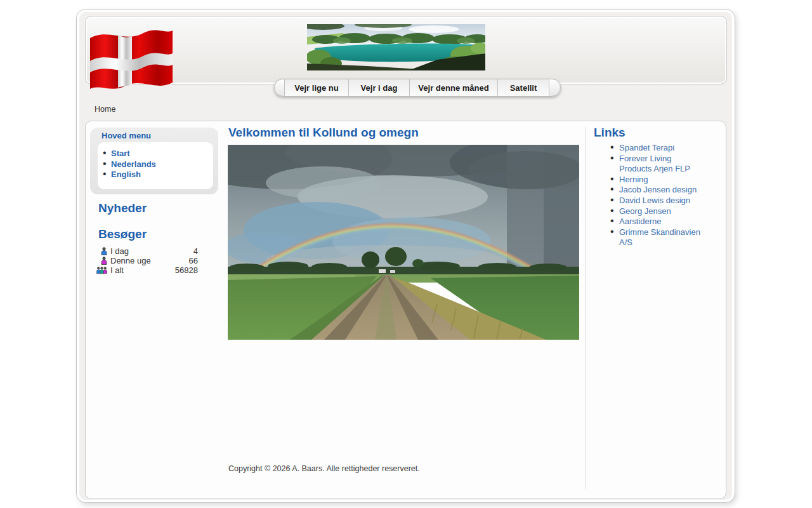 The width and height of the screenshot is (812, 508). I want to click on stat-value: 4, so click(195, 251).